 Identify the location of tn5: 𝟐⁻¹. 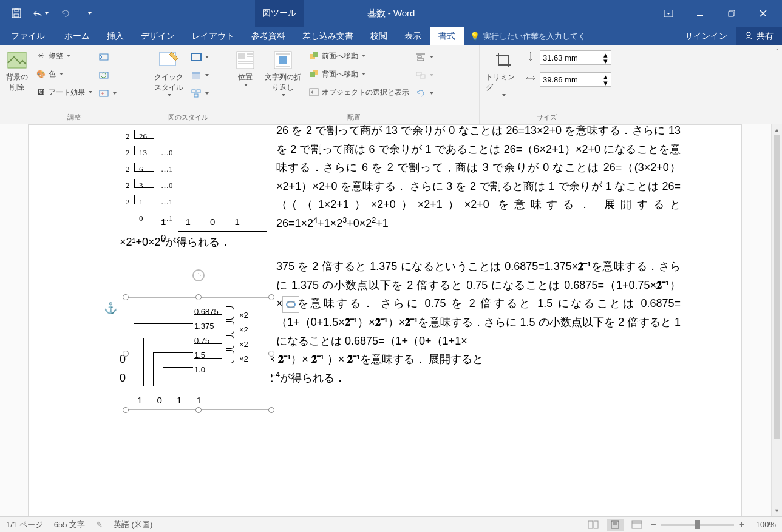
(381, 322).